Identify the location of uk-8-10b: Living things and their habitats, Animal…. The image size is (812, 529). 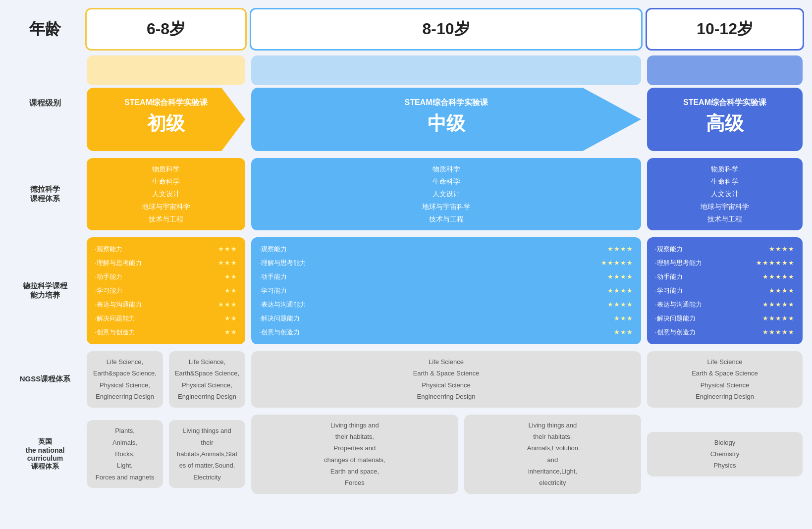
(553, 454).